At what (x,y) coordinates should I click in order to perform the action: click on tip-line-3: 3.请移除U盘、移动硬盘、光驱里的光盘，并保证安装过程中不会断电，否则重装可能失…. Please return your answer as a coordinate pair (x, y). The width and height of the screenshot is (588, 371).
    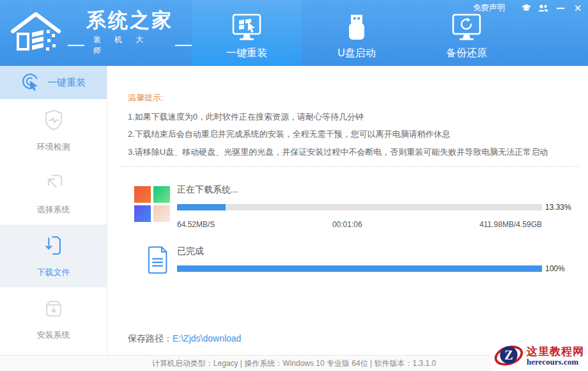
    Looking at the image, I should click on (353, 152).